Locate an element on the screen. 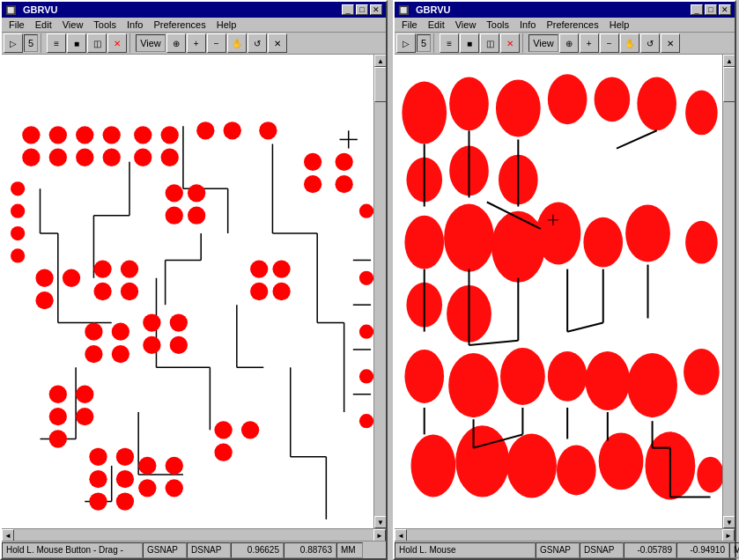  left-menu-view: View is located at coordinates (73, 25).